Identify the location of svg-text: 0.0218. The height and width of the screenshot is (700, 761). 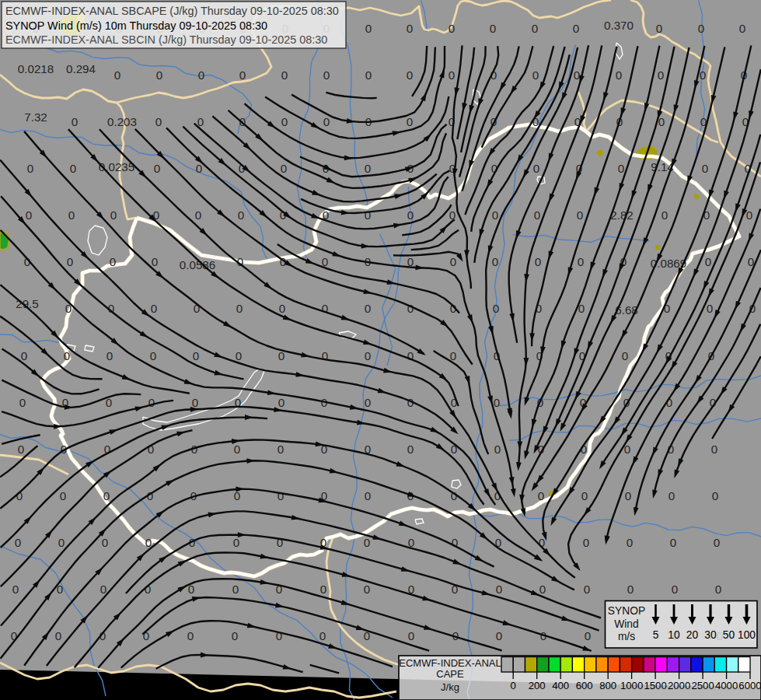
(36, 68).